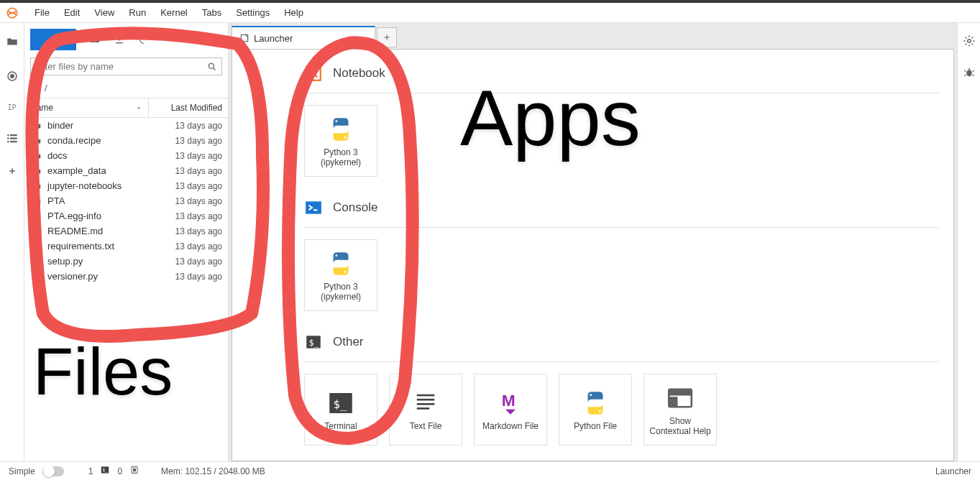 Image resolution: width=980 pixels, height=480 pixels. What do you see at coordinates (12, 76) in the screenshot?
I see `running-tab-icon` at bounding box center [12, 76].